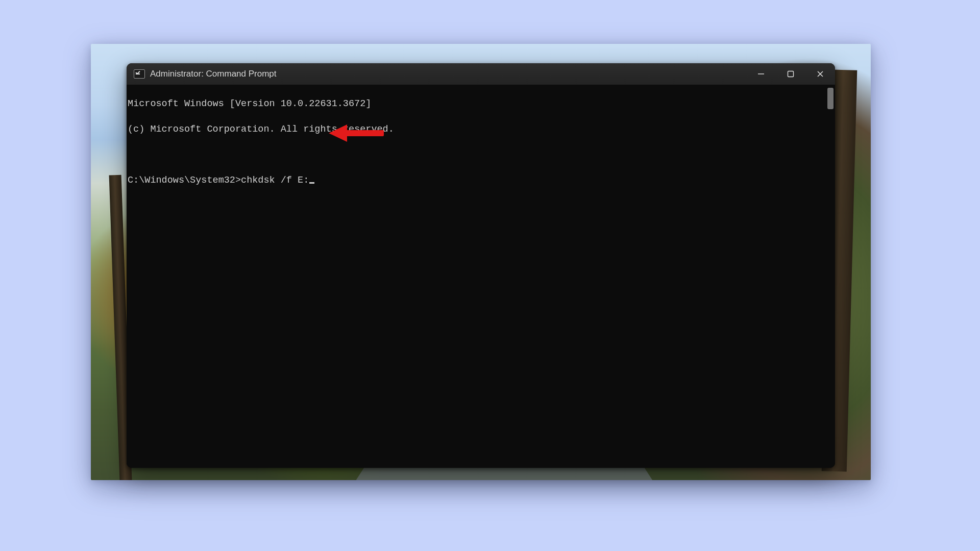 This screenshot has width=980, height=551. Describe the element at coordinates (275, 181) in the screenshot. I see `typed-command: chkdsk /f E:` at that location.